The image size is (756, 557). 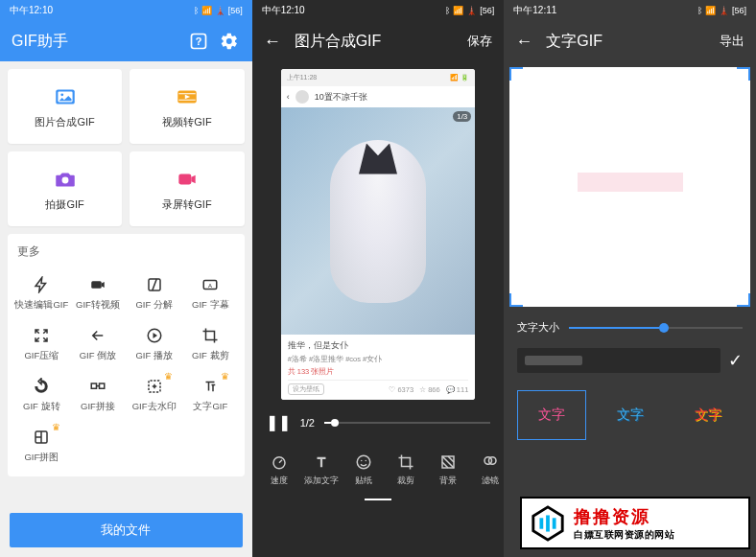 I want to click on card-video-to-gif: 视频转GIF, so click(x=186, y=106).